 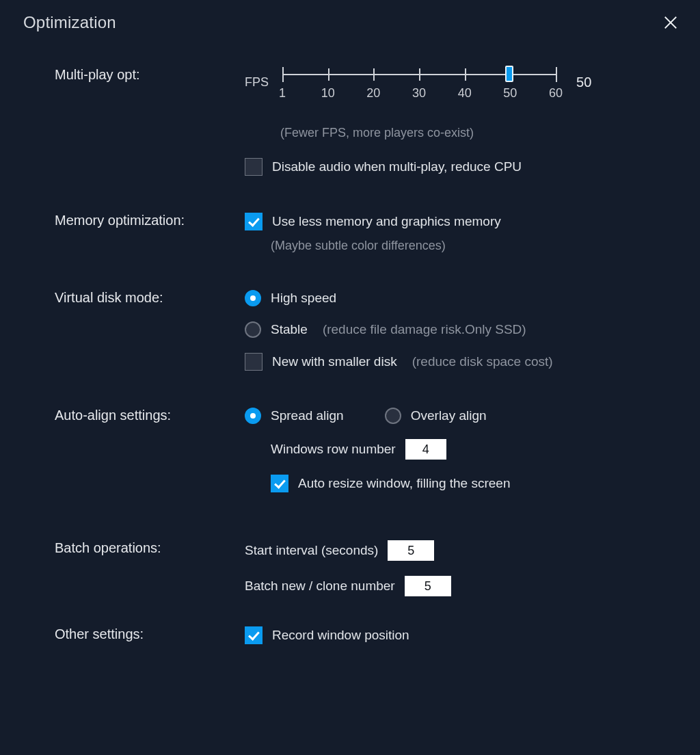 What do you see at coordinates (425, 330) in the screenshot?
I see `radio-sub: (reduce file damage risk.Only SSD)` at bounding box center [425, 330].